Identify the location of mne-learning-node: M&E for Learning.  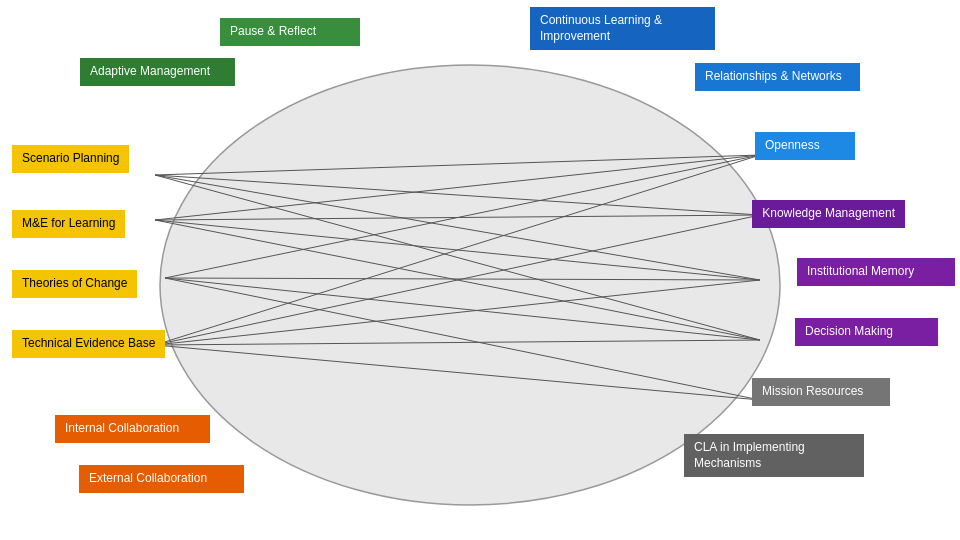
(68, 224).